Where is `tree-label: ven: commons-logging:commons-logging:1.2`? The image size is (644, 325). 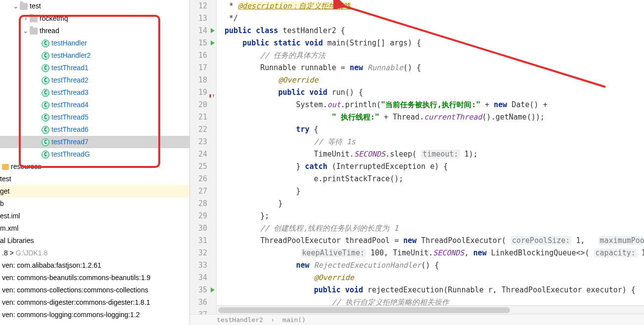
tree-label: ven: commons-logging:commons-logging:1.2 is located at coordinates (71, 315).